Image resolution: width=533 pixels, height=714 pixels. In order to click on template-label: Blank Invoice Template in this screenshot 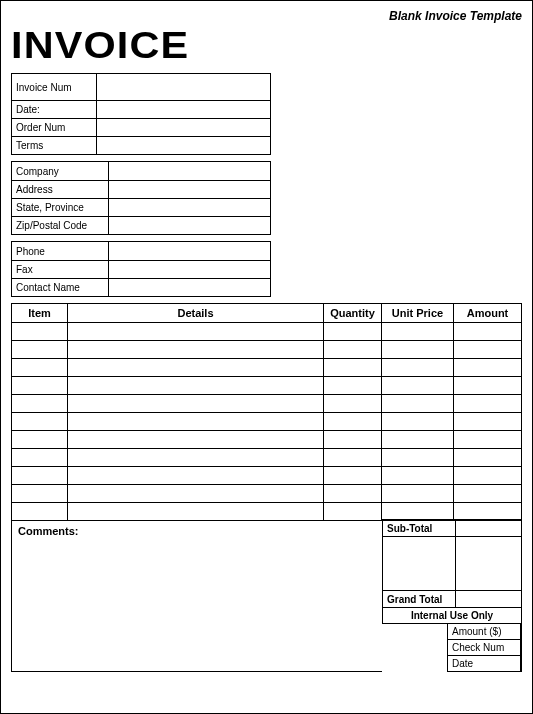, I will do `click(266, 16)`.